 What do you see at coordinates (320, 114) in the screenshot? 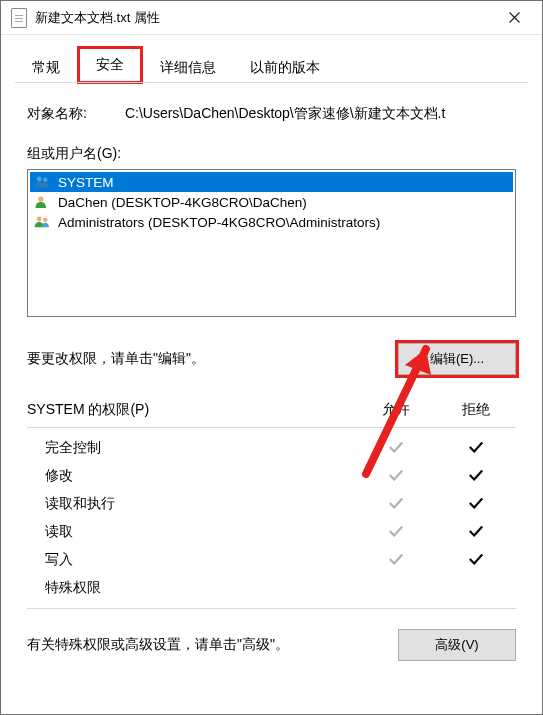
I see `object-name-value: C:\Users\DaChen\Desktop\管家速修\新建文本文档.t` at bounding box center [320, 114].